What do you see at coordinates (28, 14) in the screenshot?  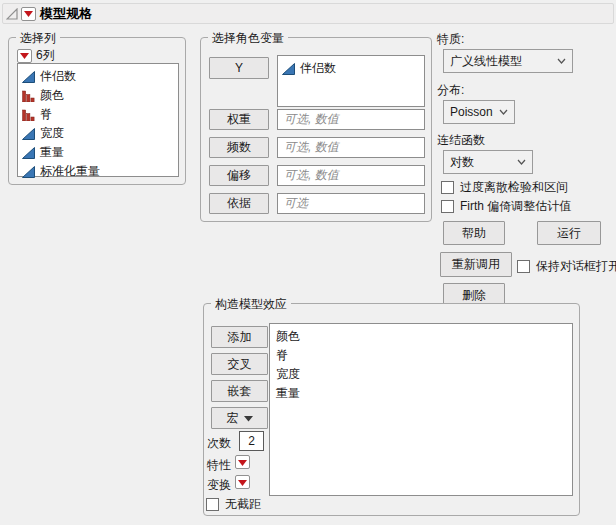 I see `red-triangle-menu-button` at bounding box center [28, 14].